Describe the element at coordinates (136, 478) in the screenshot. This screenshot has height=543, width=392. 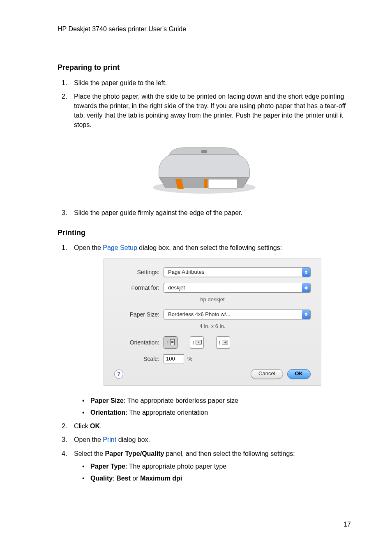
I see `quality-or: or` at that location.